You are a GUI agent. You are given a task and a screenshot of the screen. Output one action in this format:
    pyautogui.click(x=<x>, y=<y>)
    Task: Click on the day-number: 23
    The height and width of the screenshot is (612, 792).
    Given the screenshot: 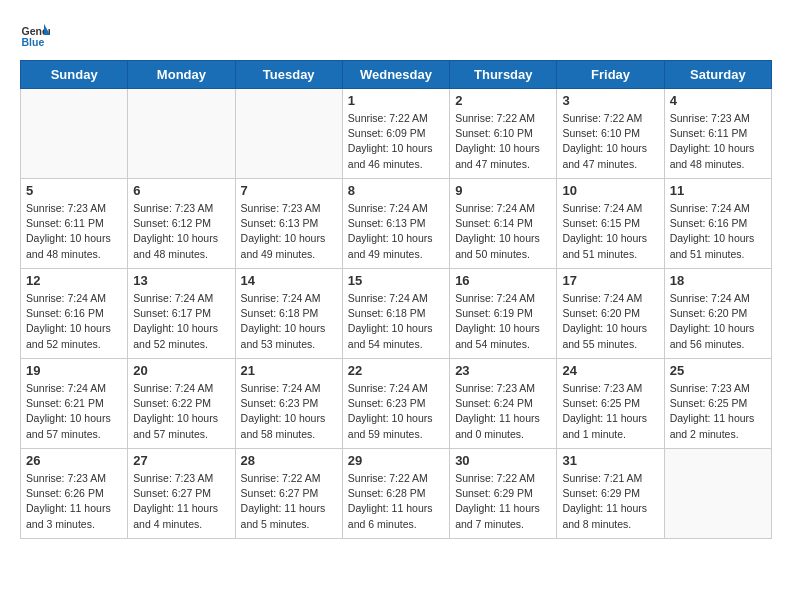 What is the action you would take?
    pyautogui.click(x=503, y=370)
    